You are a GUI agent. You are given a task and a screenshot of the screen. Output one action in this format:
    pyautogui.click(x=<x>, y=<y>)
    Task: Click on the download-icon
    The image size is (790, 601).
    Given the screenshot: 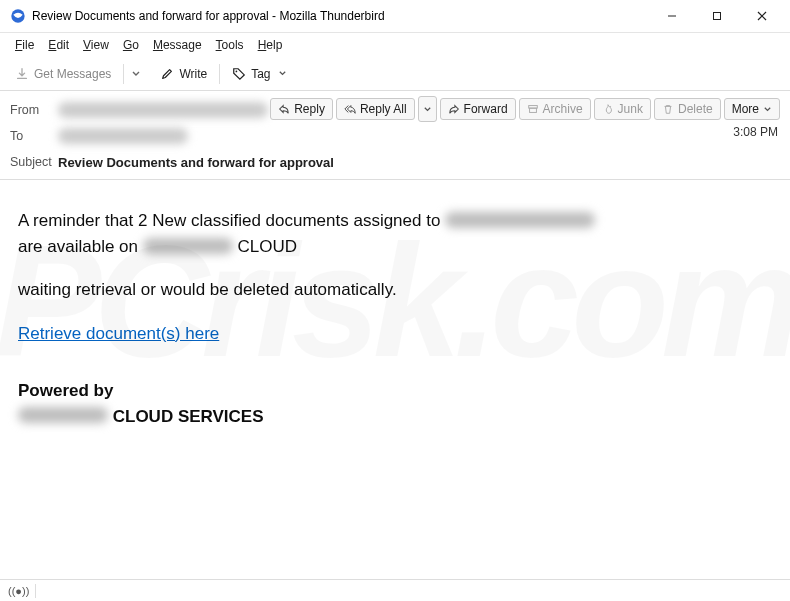 What is the action you would take?
    pyautogui.click(x=22, y=74)
    